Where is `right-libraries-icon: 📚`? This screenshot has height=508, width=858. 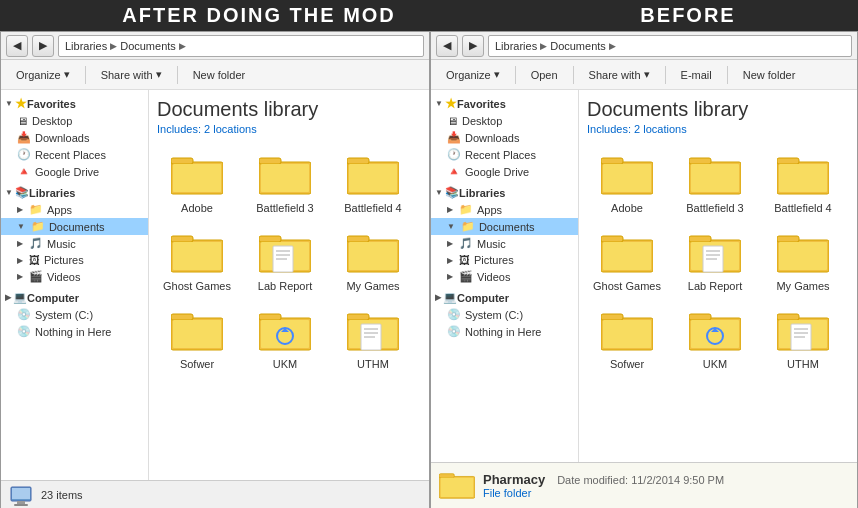
right-libraries-icon: 📚 is located at coordinates (452, 192).